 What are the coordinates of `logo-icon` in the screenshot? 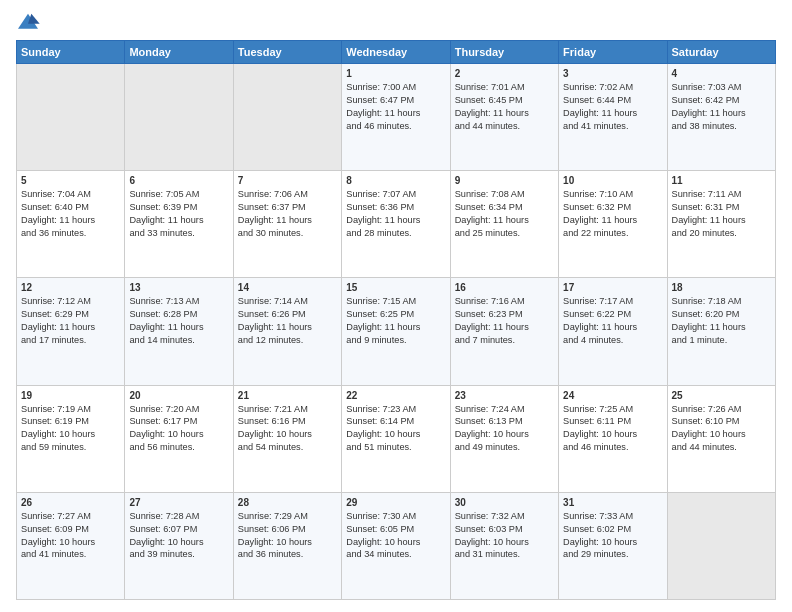 It's located at (28, 22).